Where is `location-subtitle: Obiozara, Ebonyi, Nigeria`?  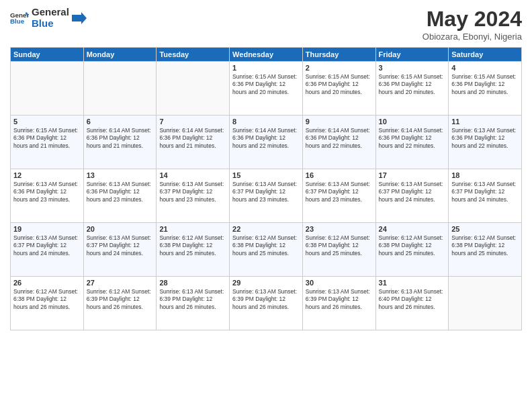
location-subtitle: Obiozara, Ebonyi, Nigeria is located at coordinates (472, 36).